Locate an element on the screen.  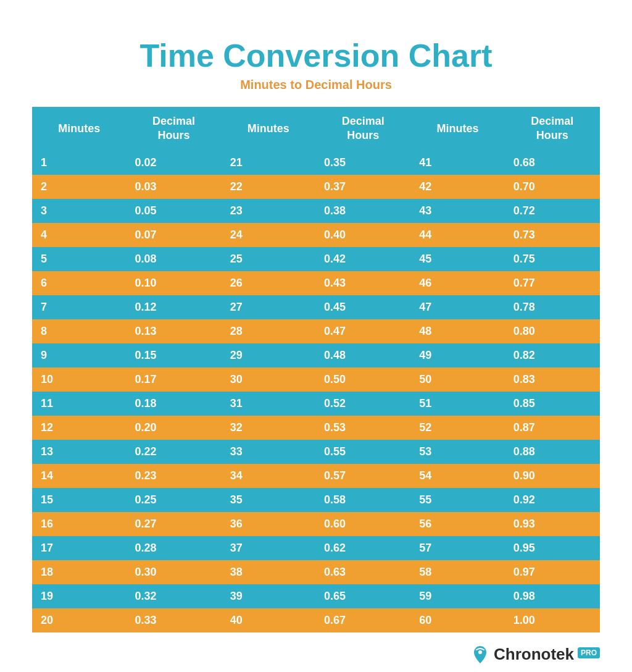
cell-row4-col3: 24 is located at coordinates (268, 235).